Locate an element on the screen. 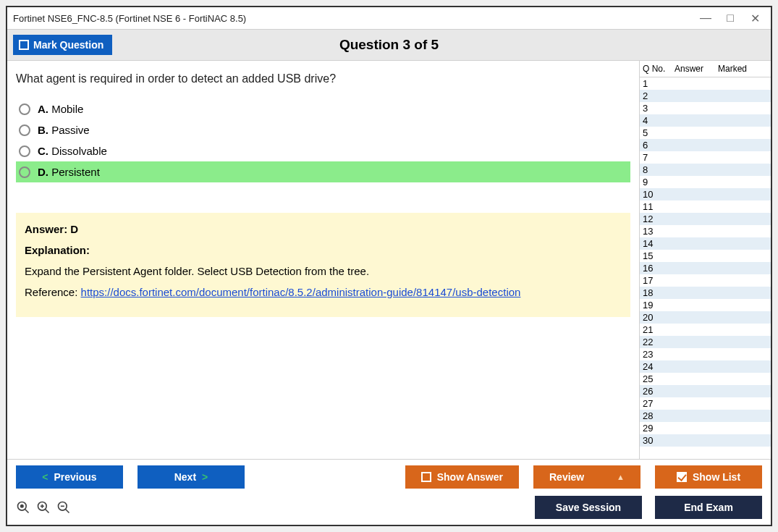  question-list-row: 3 is located at coordinates (705, 109).